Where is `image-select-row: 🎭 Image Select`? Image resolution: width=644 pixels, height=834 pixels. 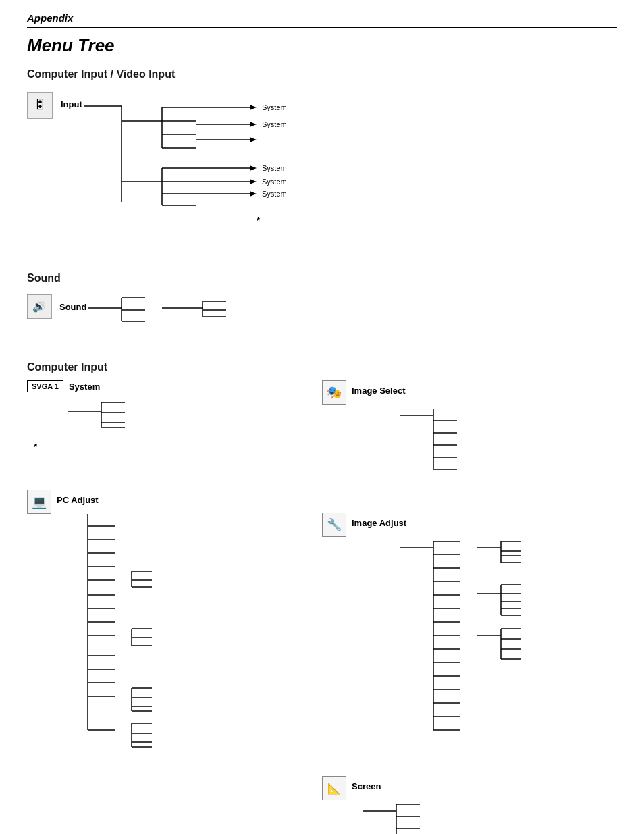
image-select-row: 🎭 Image Select is located at coordinates (470, 392).